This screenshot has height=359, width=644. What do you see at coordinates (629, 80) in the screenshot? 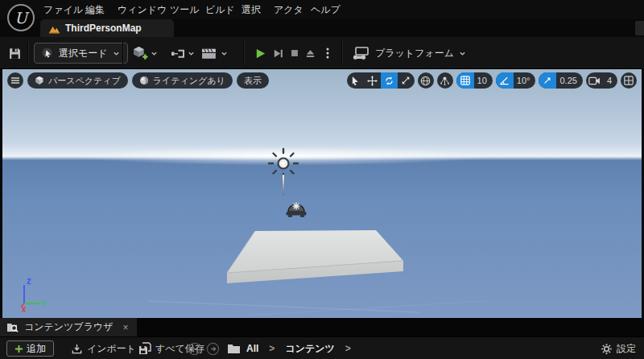
I see `quad-view-button` at bounding box center [629, 80].